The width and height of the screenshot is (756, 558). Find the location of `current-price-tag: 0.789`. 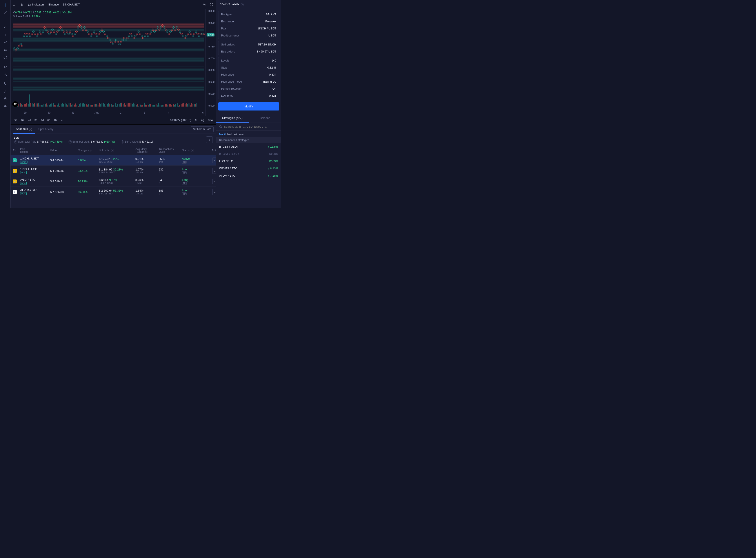

current-price-tag: 0.789 is located at coordinates (211, 35).